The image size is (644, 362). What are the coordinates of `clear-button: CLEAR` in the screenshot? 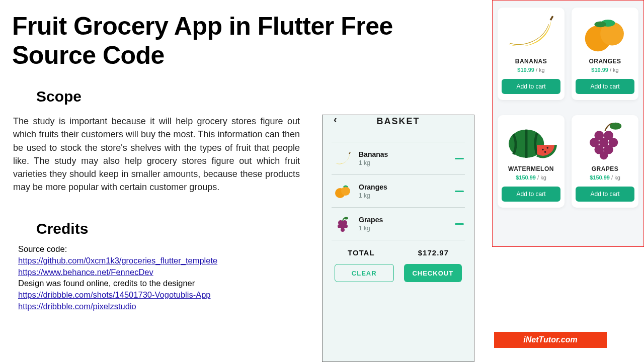 It's located at (364, 273).